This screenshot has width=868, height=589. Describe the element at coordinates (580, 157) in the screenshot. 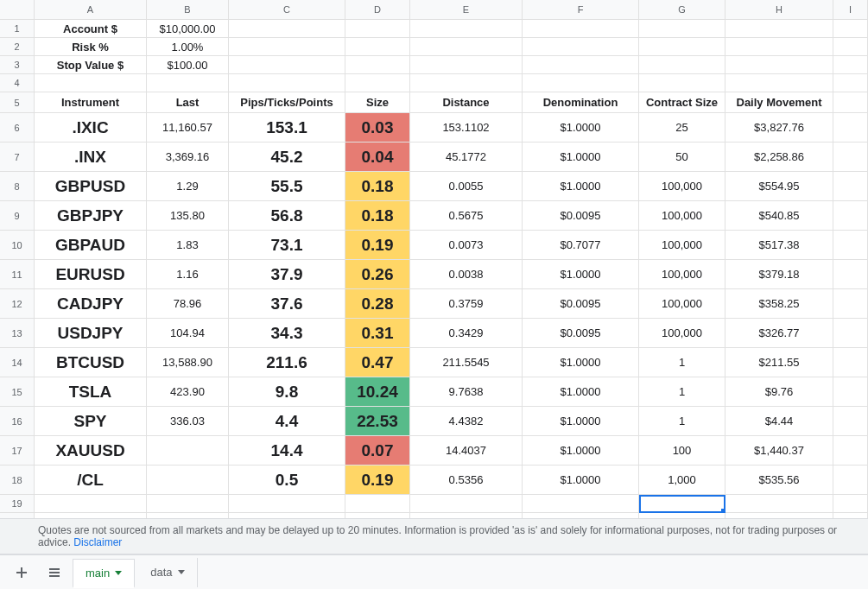

I see `cell-F7: $1.0000` at that location.